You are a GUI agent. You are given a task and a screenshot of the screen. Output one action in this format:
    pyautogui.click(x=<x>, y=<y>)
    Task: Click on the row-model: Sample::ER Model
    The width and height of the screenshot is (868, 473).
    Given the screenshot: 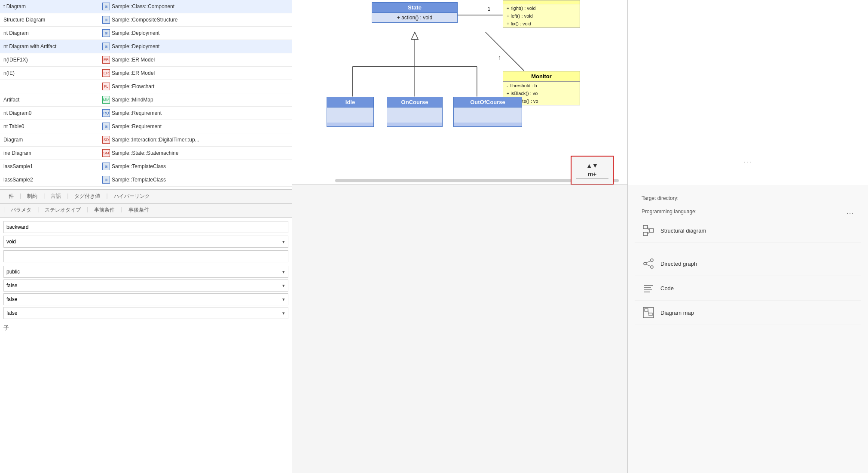 What is the action you would take?
    pyautogui.click(x=202, y=73)
    